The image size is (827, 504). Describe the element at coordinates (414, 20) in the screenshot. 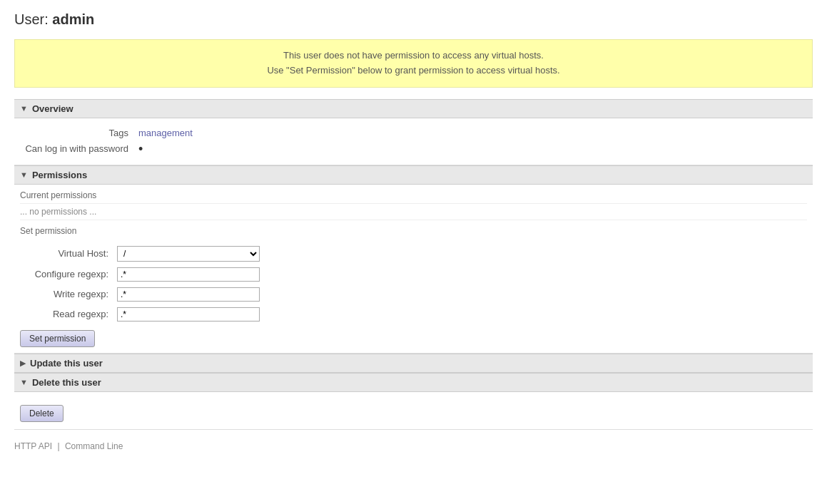

I see `page-title: User: admin` at that location.